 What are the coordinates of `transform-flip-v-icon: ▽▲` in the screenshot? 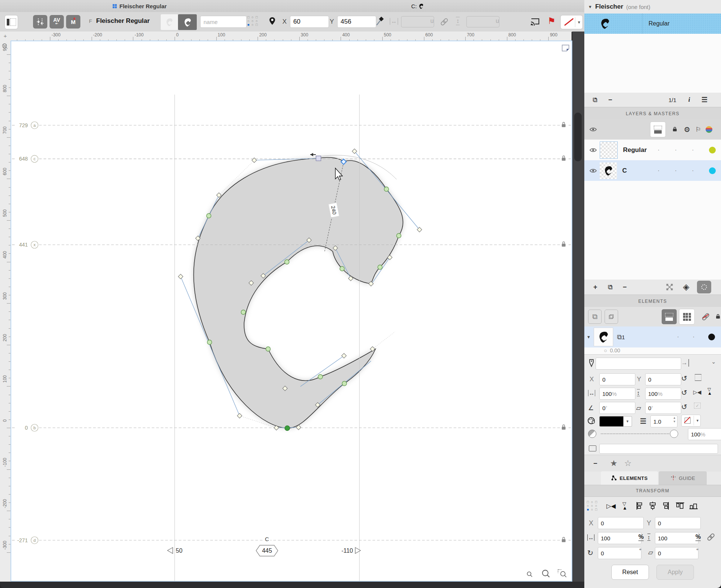 It's located at (625, 506).